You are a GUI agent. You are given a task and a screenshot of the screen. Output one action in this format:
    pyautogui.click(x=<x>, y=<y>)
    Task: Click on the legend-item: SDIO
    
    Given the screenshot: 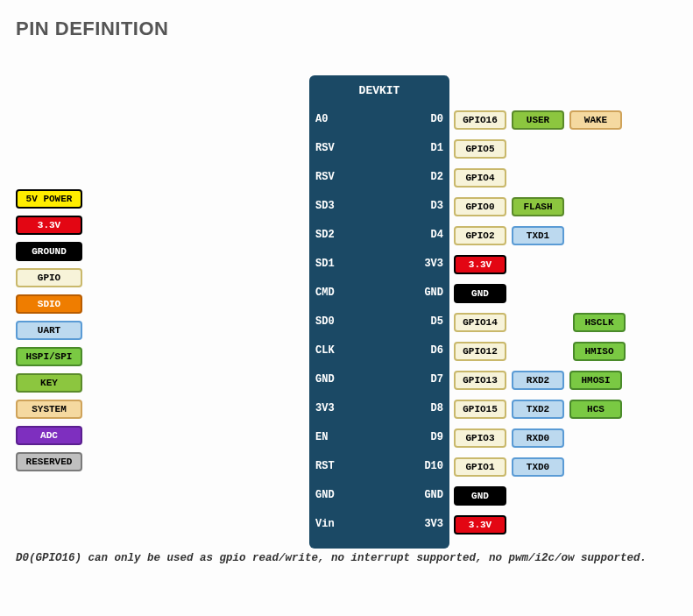 What is the action you would take?
    pyautogui.click(x=49, y=304)
    